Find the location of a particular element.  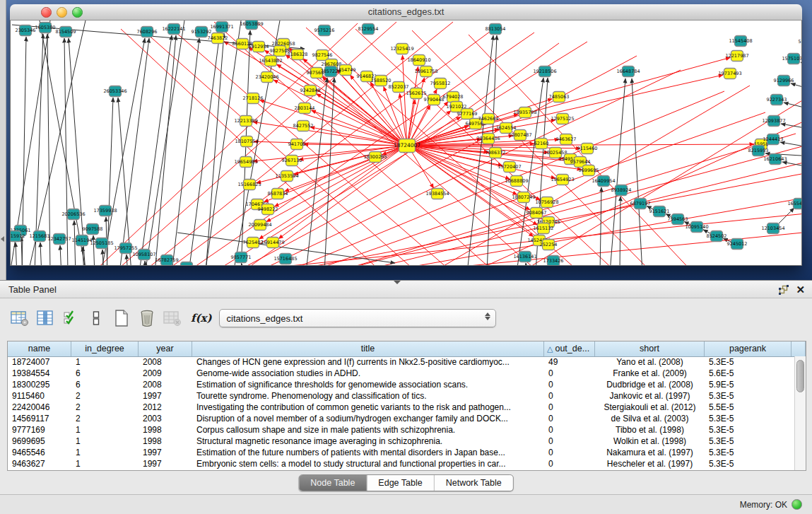

column-header-out_de: △out_de... is located at coordinates (570, 349).